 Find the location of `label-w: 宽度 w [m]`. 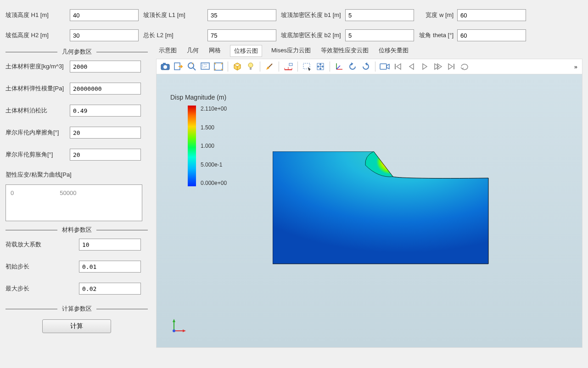

label-w: 宽度 w [m] is located at coordinates (436, 15).